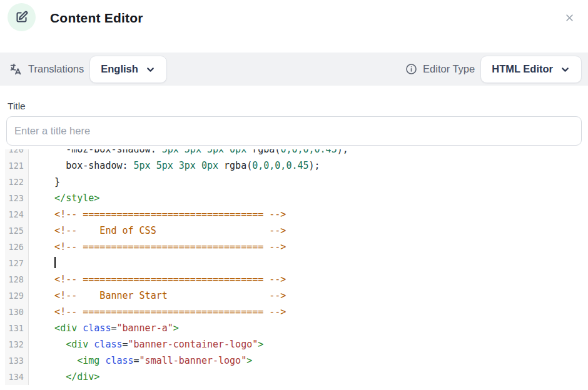 Image resolution: width=588 pixels, height=390 pixels. What do you see at coordinates (294, 123) in the screenshot?
I see `dialog-body: Title` at bounding box center [294, 123].